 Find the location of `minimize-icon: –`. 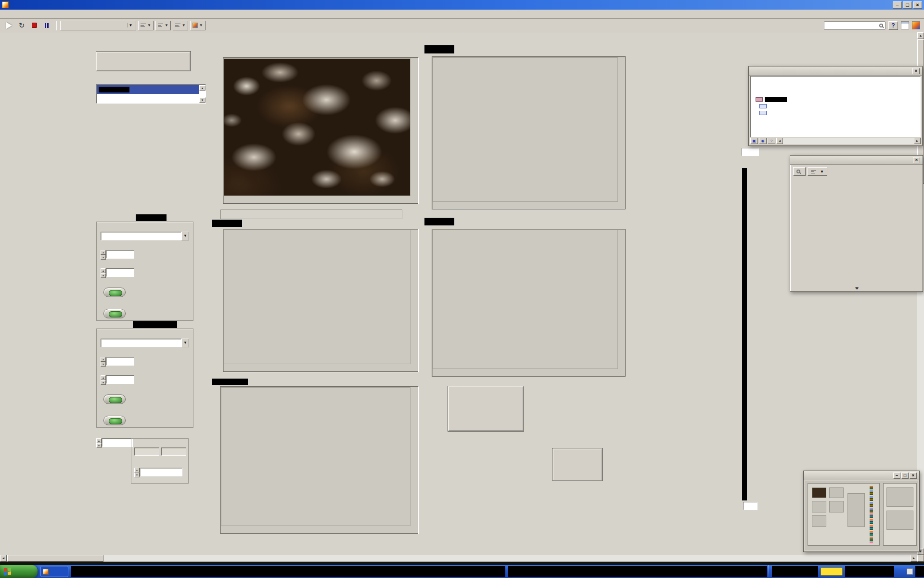

minimize-icon: – is located at coordinates (897, 476).